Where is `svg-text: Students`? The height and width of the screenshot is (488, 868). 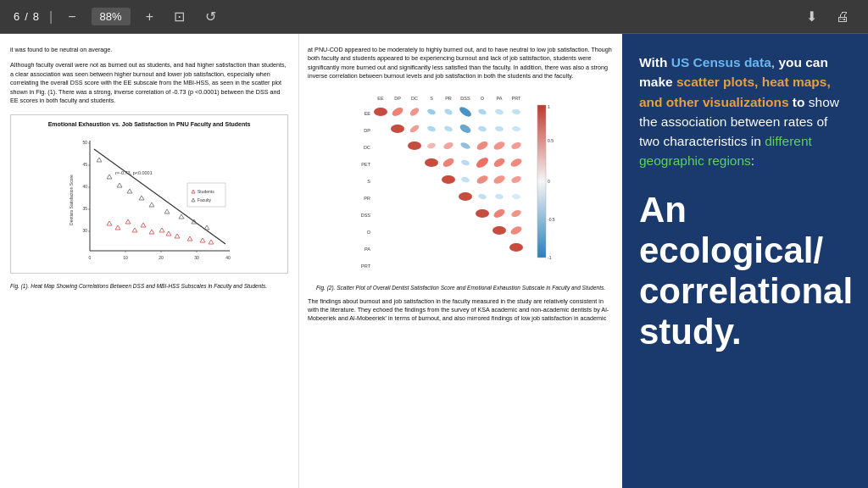
svg-text: Students is located at coordinates (206, 191).